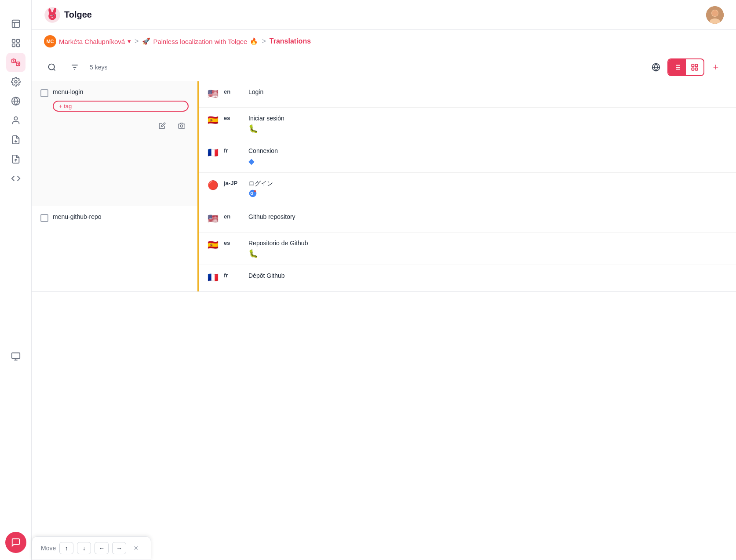 The image size is (736, 560). What do you see at coordinates (677, 67) in the screenshot?
I see `list-view-button` at bounding box center [677, 67].